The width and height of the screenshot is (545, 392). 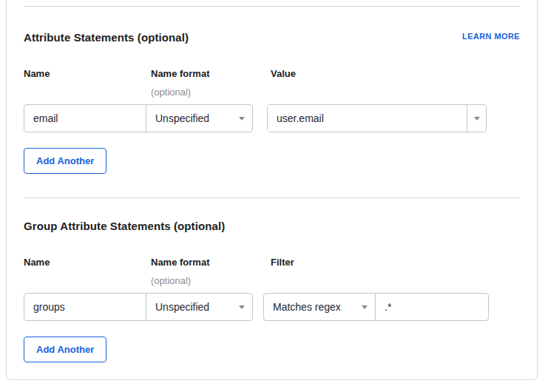 I want to click on group-filter-type-value: Matches regex, so click(x=307, y=307).